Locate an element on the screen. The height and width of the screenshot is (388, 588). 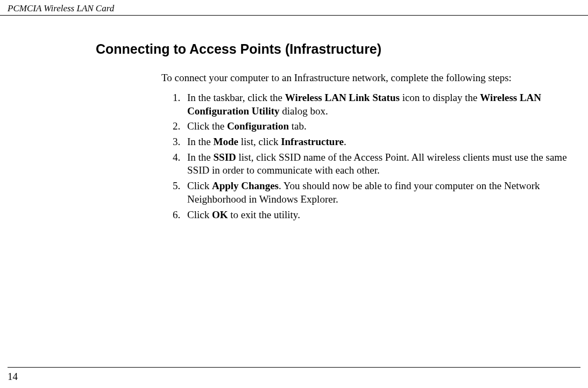
step-1: In the taskbar, click the Wireless LAN L… is located at coordinates (382, 104).